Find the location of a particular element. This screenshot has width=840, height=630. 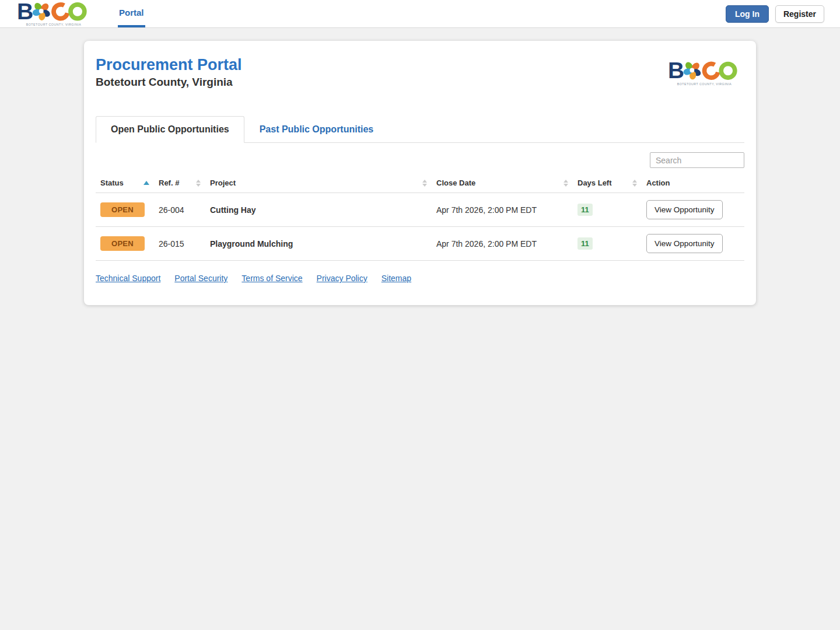

footer-link-privacy-policy: Privacy Policy is located at coordinates (342, 278).